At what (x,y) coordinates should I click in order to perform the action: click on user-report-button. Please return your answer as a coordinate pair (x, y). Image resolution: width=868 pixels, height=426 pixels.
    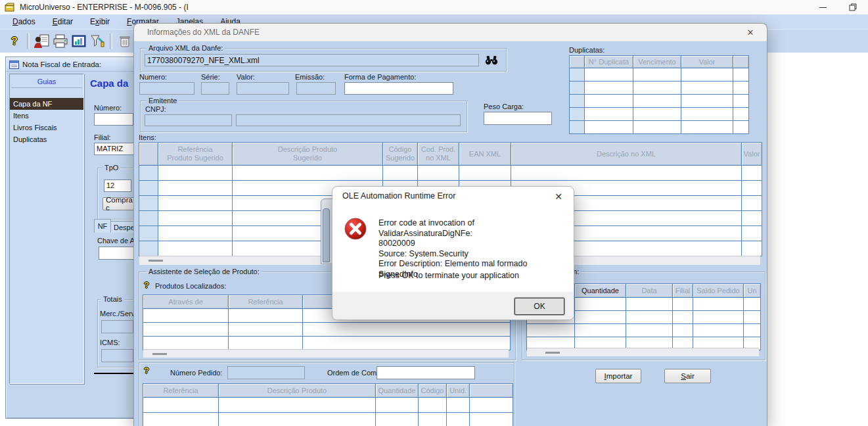
    Looking at the image, I should click on (42, 41).